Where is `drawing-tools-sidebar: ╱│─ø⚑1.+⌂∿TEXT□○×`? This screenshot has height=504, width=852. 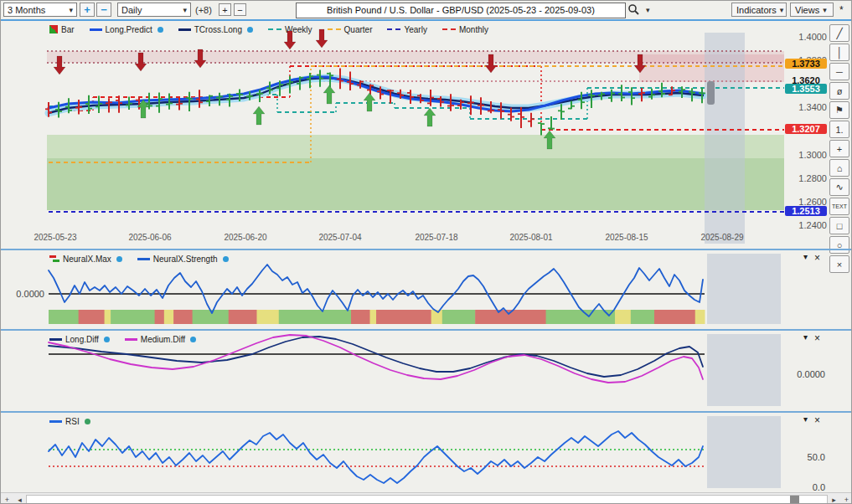 drawing-tools-sidebar: ╱│─ø⚑1.+⌂∿TEXT□○× is located at coordinates (840, 149).